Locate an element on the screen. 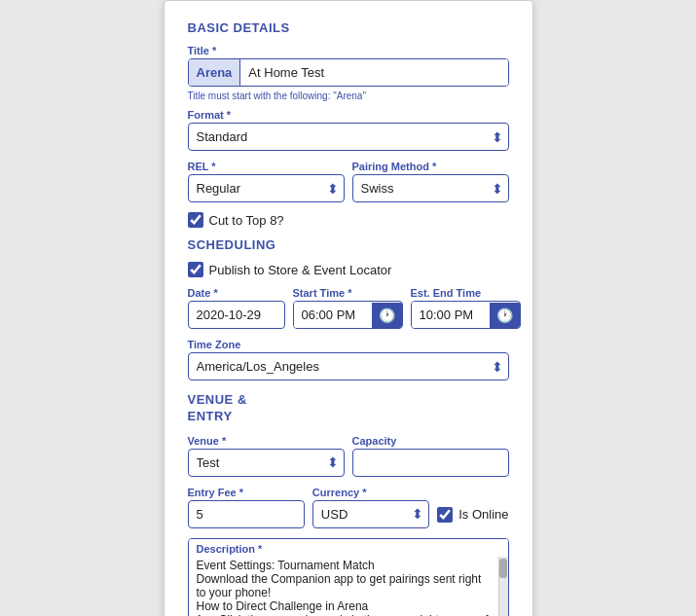 This screenshot has width=696, height=616. scheduling-title: SCHEDULING is located at coordinates (348, 245).